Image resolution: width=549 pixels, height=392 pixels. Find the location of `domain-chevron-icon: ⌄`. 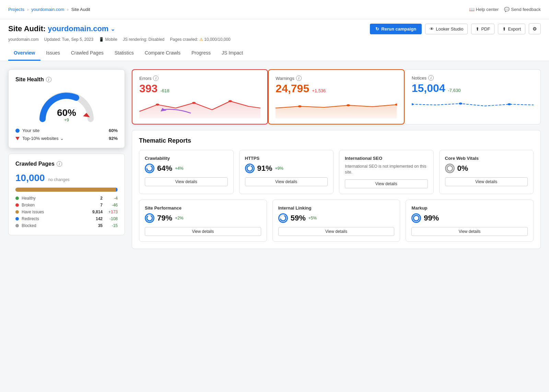

domain-chevron-icon: ⌄ is located at coordinates (113, 29).